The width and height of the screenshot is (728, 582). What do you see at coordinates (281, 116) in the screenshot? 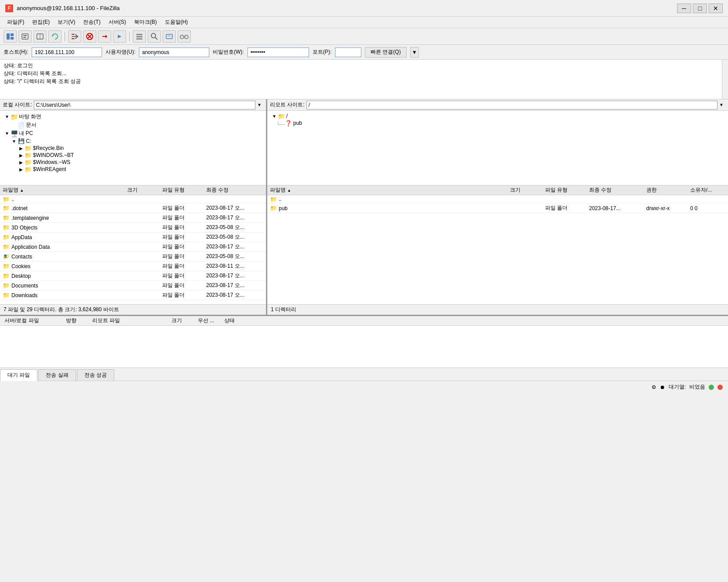
I see `folder-icon-root: 📁` at bounding box center [281, 116].